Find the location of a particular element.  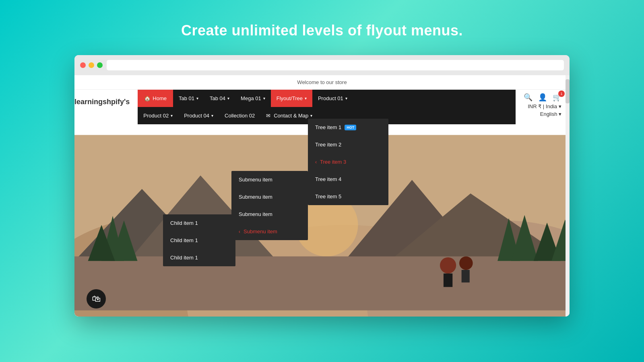

submenu-item-1: Submenu item is located at coordinates (270, 179).